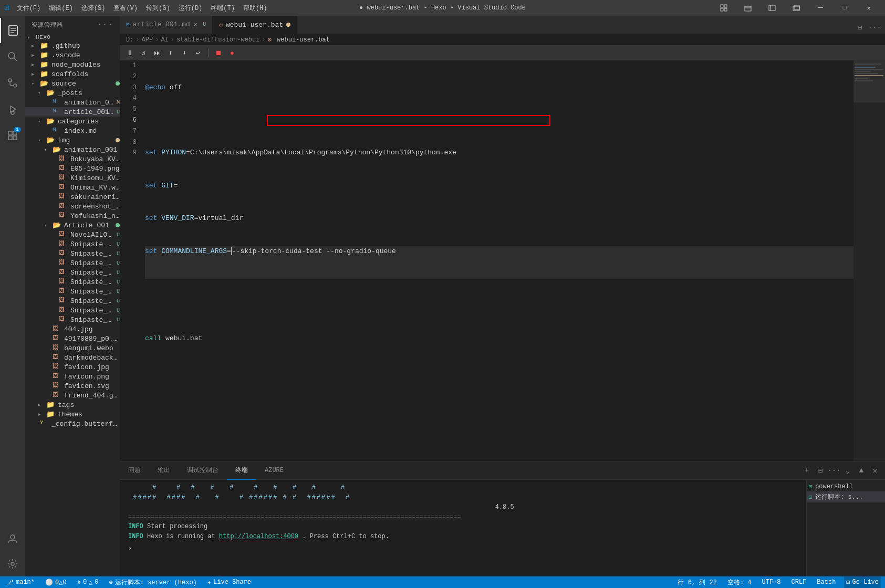 This screenshot has height=588, width=885. Describe the element at coordinates (72, 121) in the screenshot. I see `sidebar-item-categories: ▾ 📂 categories` at that location.